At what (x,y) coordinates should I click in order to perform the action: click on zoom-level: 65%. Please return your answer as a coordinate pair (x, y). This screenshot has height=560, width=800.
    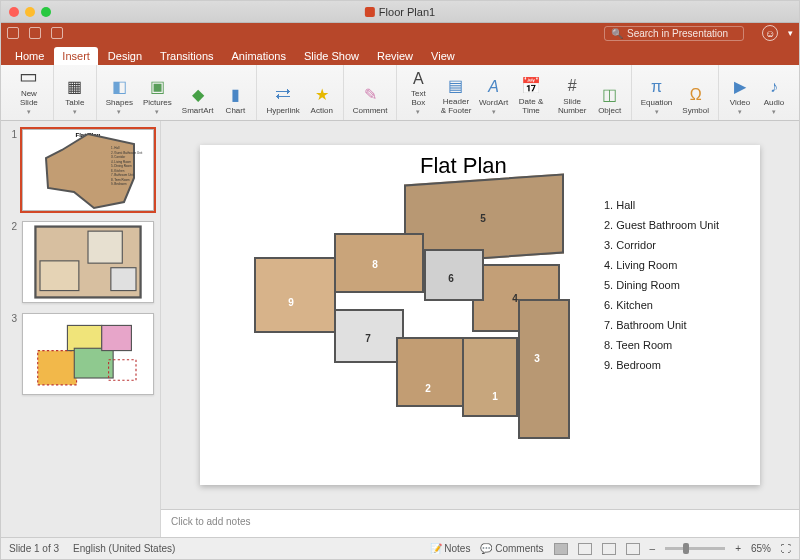
    Looking at the image, I should click on (761, 548).